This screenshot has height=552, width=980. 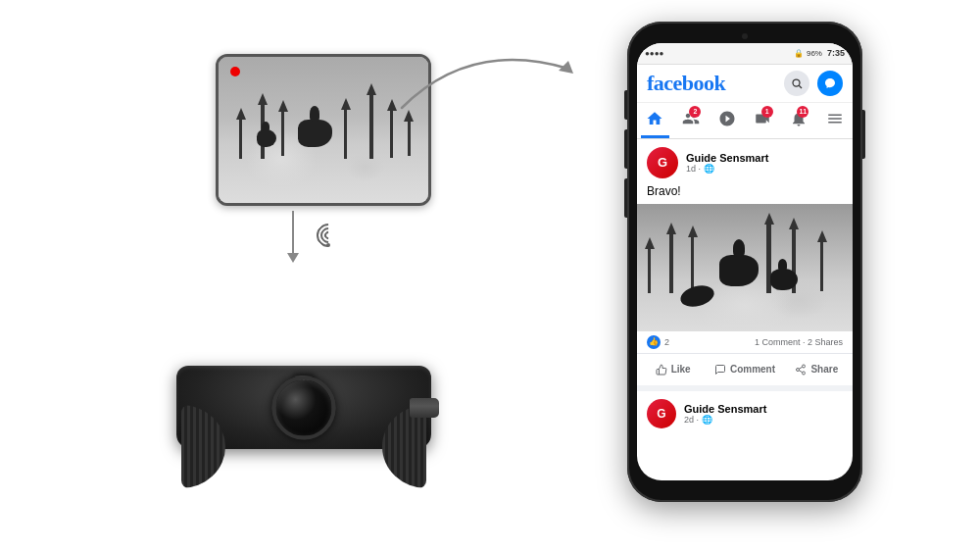 I want to click on facebook-nav: 2, so click(x=745, y=122).